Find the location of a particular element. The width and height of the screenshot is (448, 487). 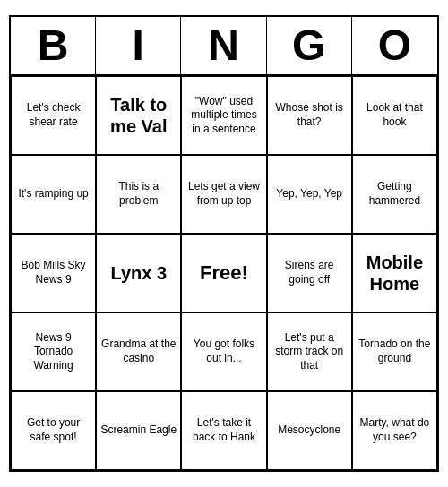

bingo-header: BINGO is located at coordinates (224, 47).